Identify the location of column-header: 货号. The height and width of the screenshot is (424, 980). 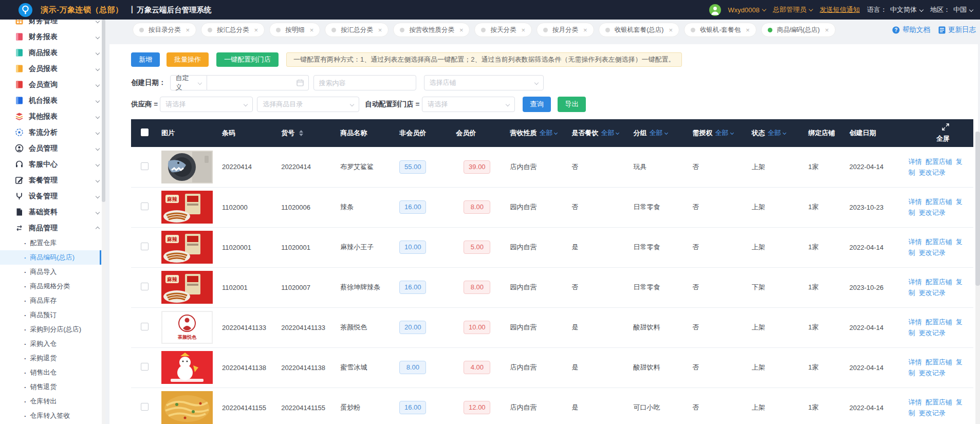
(307, 133).